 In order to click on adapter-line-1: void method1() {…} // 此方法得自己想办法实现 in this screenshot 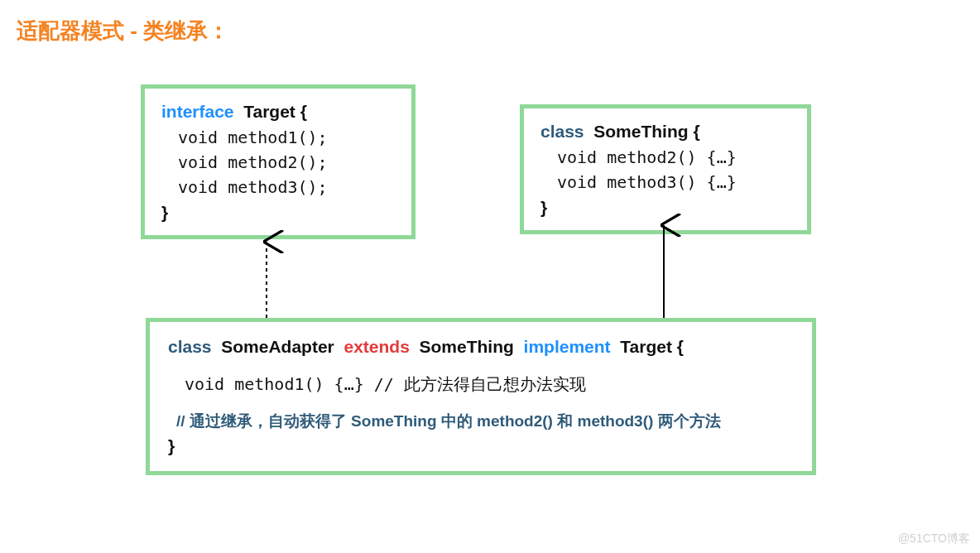, I will do `click(481, 384)`.